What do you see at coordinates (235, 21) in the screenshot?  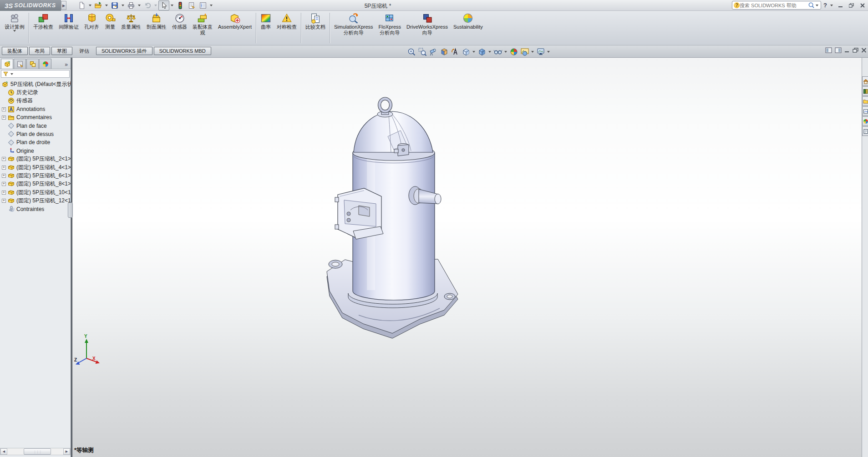 I see `ribbon-assemblyxpert: AssemblyXpert` at bounding box center [235, 21].